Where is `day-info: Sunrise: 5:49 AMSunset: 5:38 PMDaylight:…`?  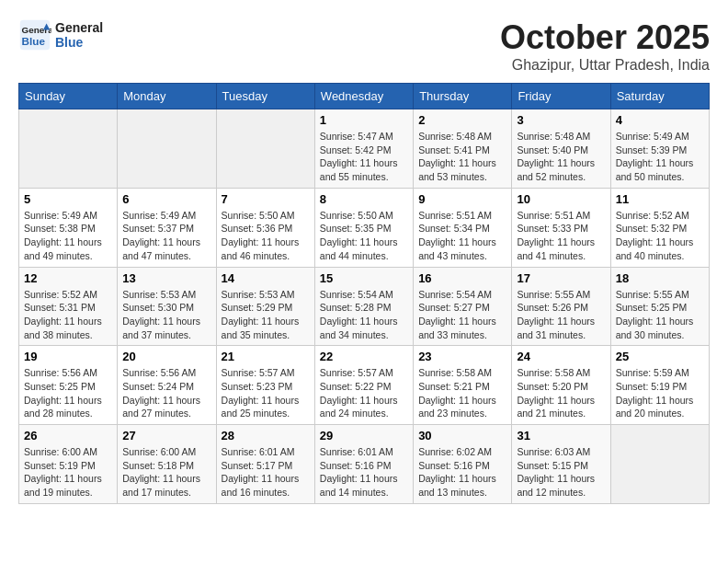
day-info: Sunrise: 5:49 AMSunset: 5:38 PMDaylight:… is located at coordinates (68, 236).